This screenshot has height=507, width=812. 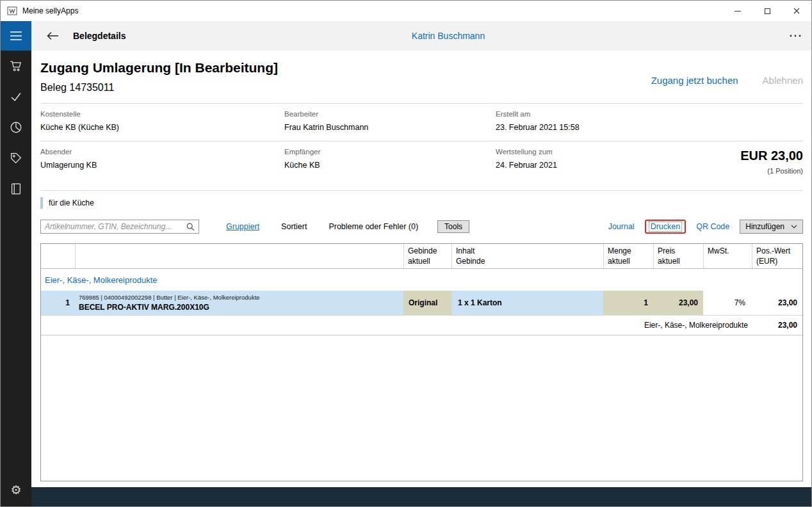 I want to click on click-annotation: Drucken, so click(x=666, y=227).